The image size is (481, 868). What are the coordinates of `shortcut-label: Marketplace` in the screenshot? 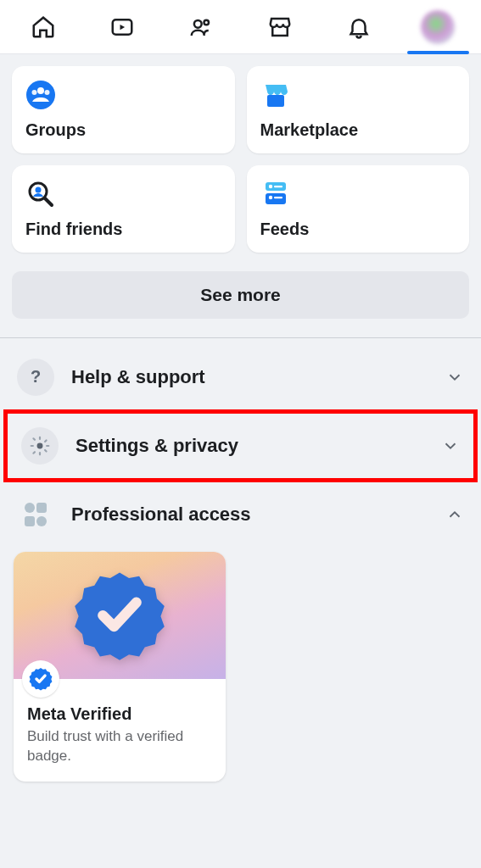 It's located at (358, 131).